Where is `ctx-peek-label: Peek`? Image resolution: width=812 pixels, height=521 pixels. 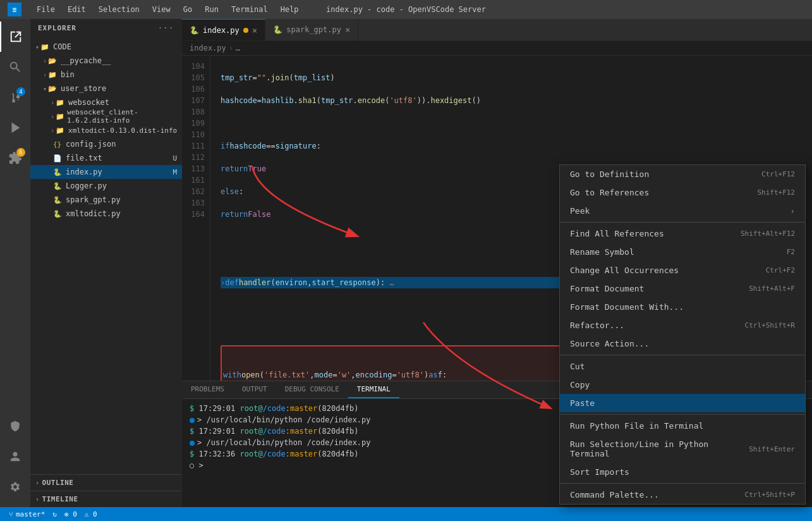
ctx-peek-label: Peek is located at coordinates (677, 211).